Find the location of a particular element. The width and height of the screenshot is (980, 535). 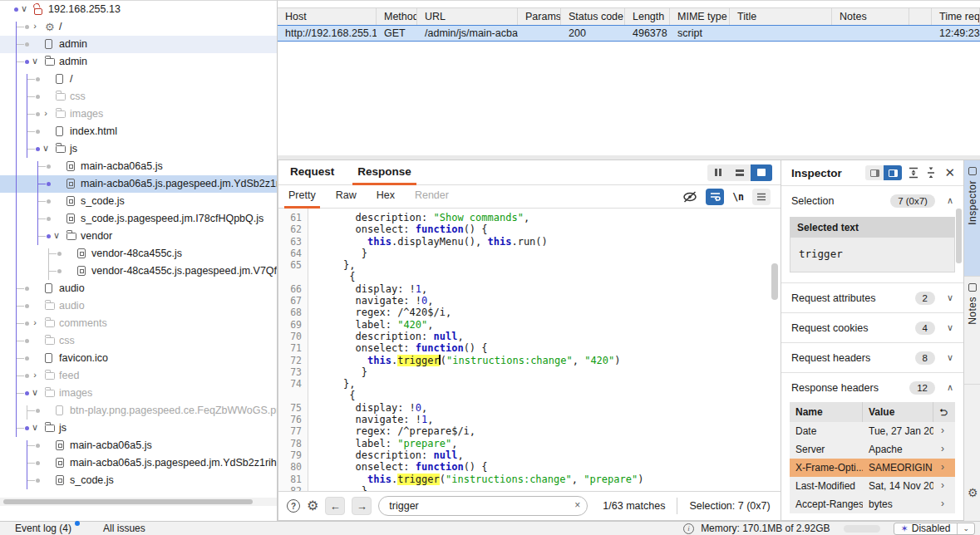

search-input is located at coordinates (483, 506).